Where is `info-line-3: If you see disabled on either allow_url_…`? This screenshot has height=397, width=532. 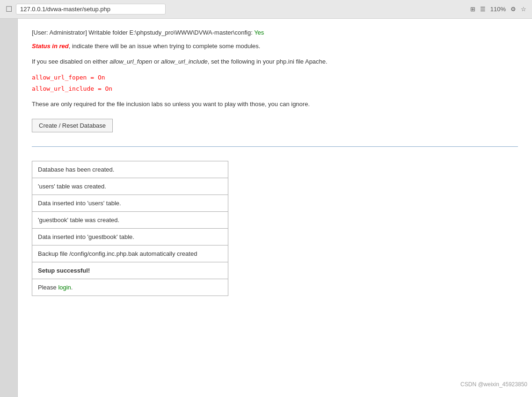
info-line-3: If you see disabled on either allow_url_… is located at coordinates (275, 62).